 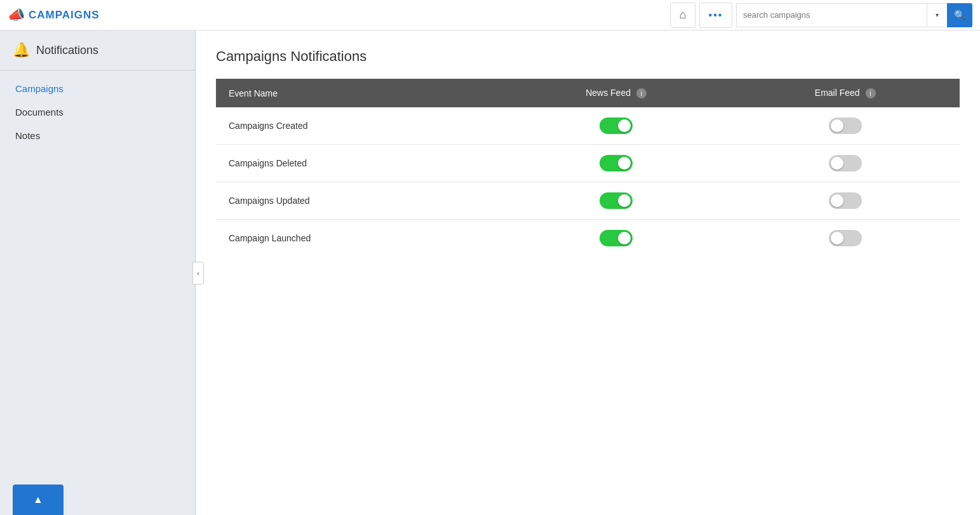 What do you see at coordinates (198, 273) in the screenshot?
I see `sidebar-collapse-button: ‹` at bounding box center [198, 273].